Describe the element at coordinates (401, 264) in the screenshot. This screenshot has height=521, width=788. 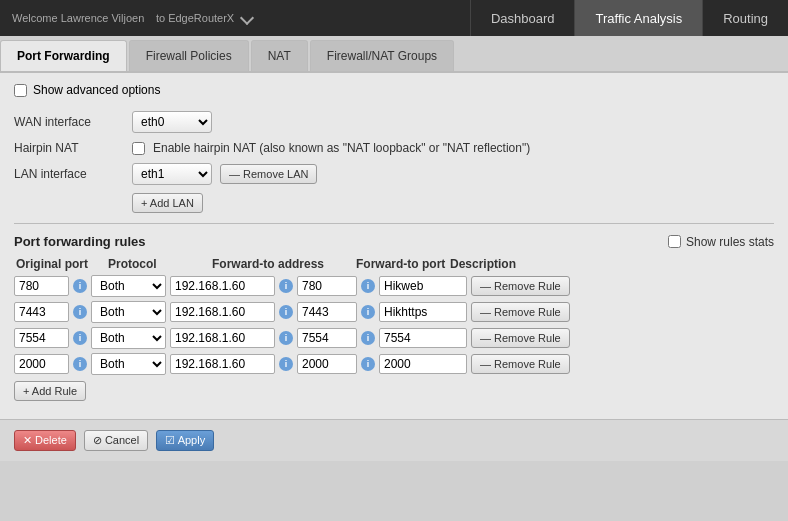
I see `col-forward-port: Forward-to port` at that location.